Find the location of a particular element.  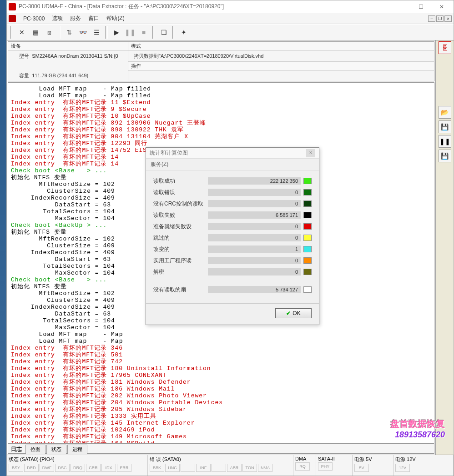

dialog-title-text: 统计和计算位图 is located at coordinates (169, 153).